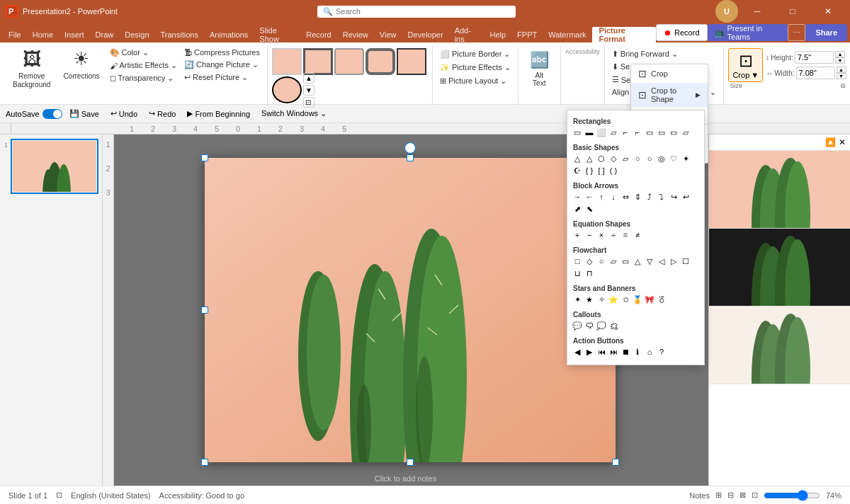 The height and width of the screenshot is (504, 850). I want to click on shape-action-7: ⌂, so click(650, 352).